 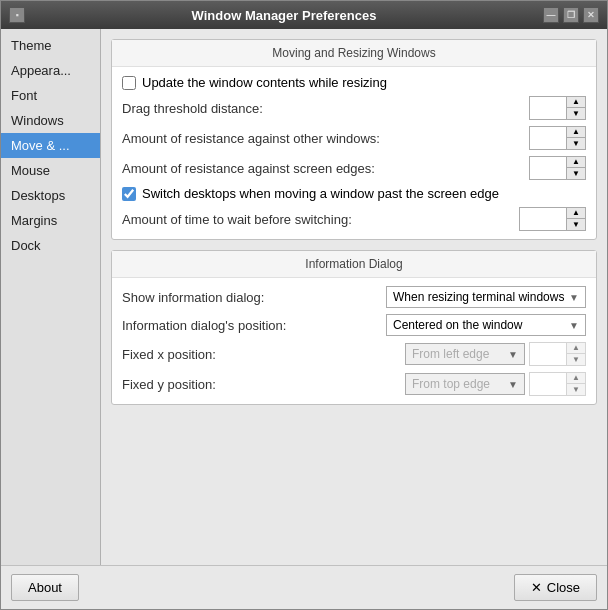 What do you see at coordinates (479, 297) in the screenshot?
I see `show-dialog-value: When resizing terminal windows` at bounding box center [479, 297].